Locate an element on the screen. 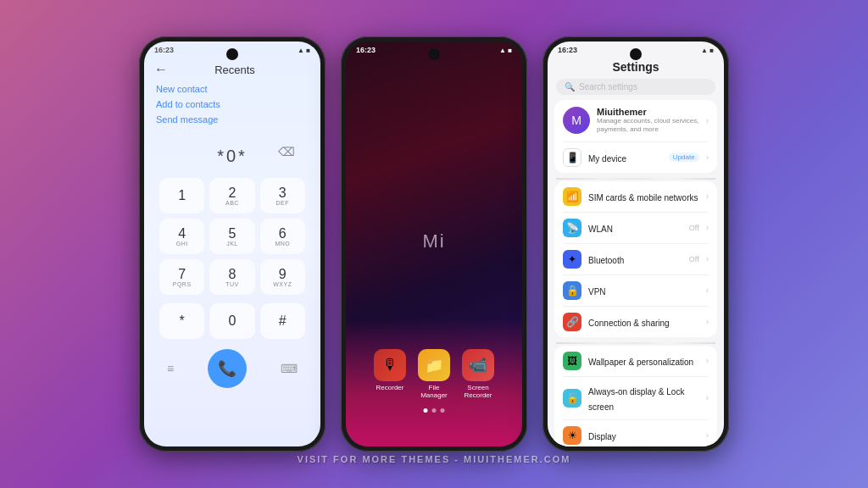  lock-text: Always-on display & Lock screen is located at coordinates (644, 398).